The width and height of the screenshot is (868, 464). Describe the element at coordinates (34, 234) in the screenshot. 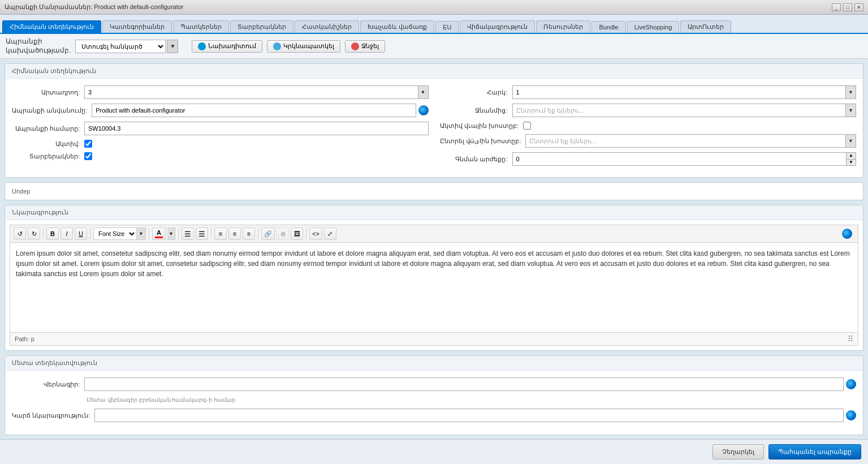

I see `redo-button: ↻` at that location.